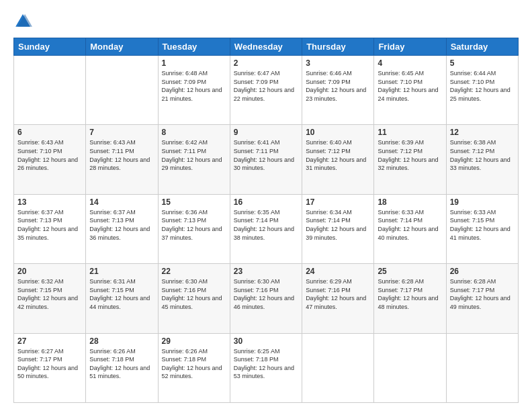 This screenshot has width=532, height=411. I want to click on calendar-cell: 12Sunrise: 6:38 AM Sunset: 7:12 PM Dayli…, so click(482, 160).